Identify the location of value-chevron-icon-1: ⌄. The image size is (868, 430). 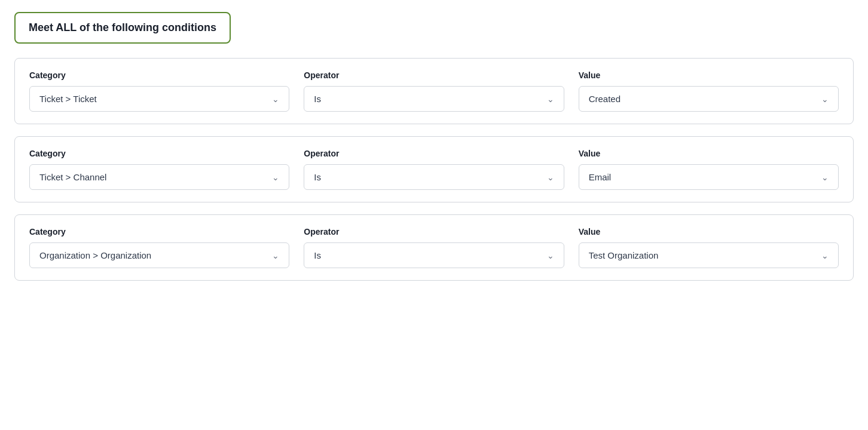
(825, 99).